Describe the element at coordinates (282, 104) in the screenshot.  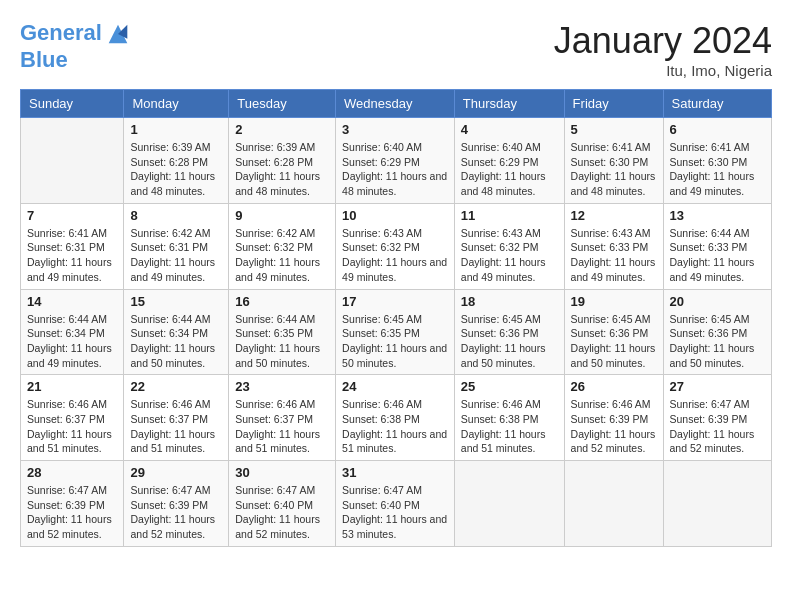
I see `weekday-header-tuesday: Tuesday` at that location.